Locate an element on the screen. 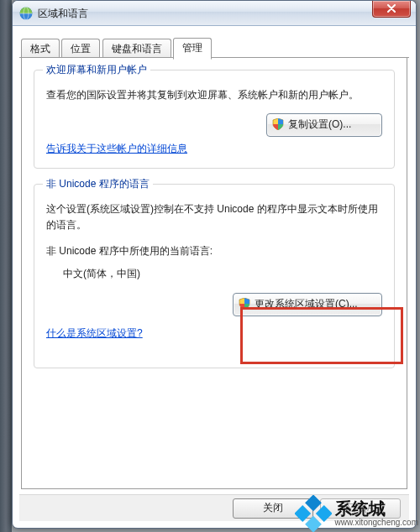 This screenshot has height=532, width=420. current-language-value: 中文(简体，中国) is located at coordinates (223, 274).